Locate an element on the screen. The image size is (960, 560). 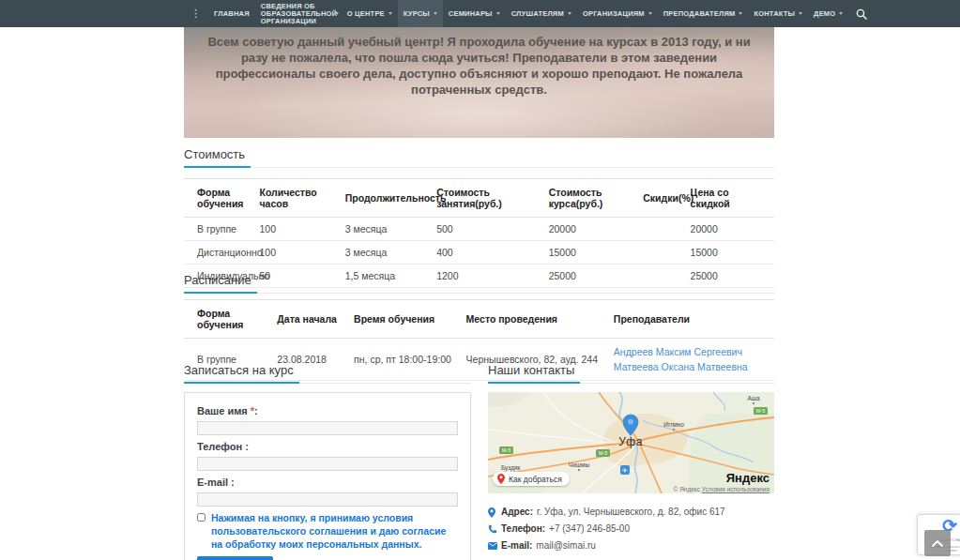
scroll-to-top-button is located at coordinates (937, 543).